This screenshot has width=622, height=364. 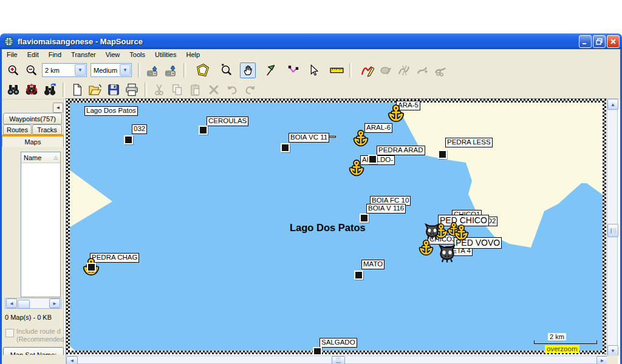 I want to click on menu-find: Find, so click(x=55, y=55).